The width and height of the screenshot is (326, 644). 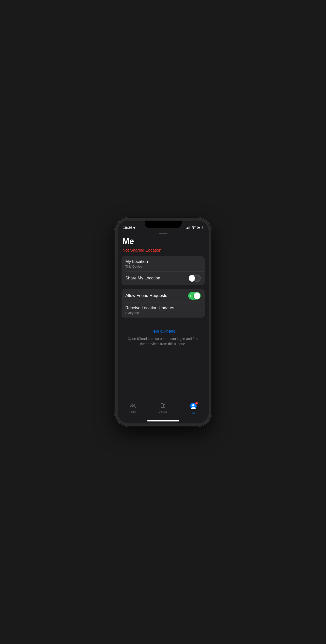 What do you see at coordinates (188, 228) in the screenshot?
I see `signal-bars` at bounding box center [188, 228].